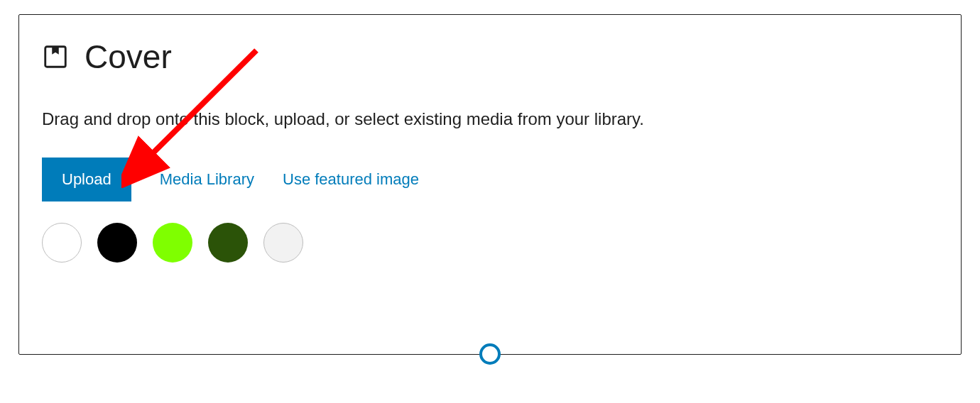 Image resolution: width=980 pixels, height=403 pixels. Describe the element at coordinates (490, 119) in the screenshot. I see `placeholder-description: Drag and drop onto this block, upload, o…` at that location.